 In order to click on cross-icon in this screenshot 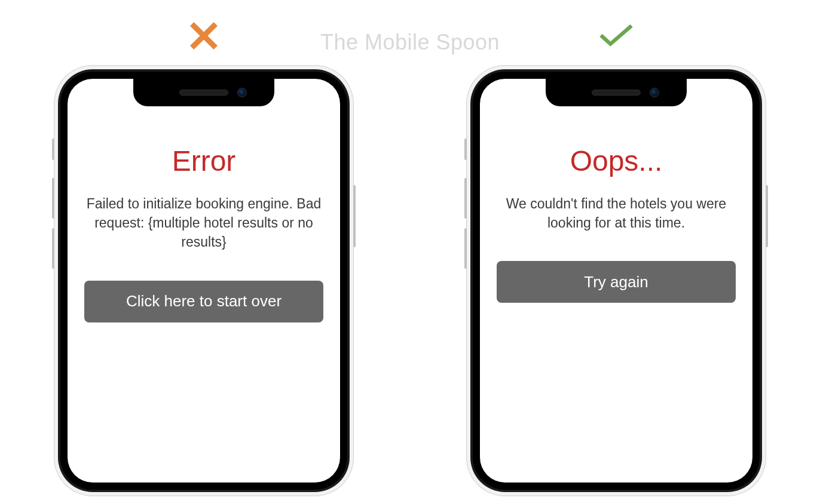, I will do `click(204, 36)`.